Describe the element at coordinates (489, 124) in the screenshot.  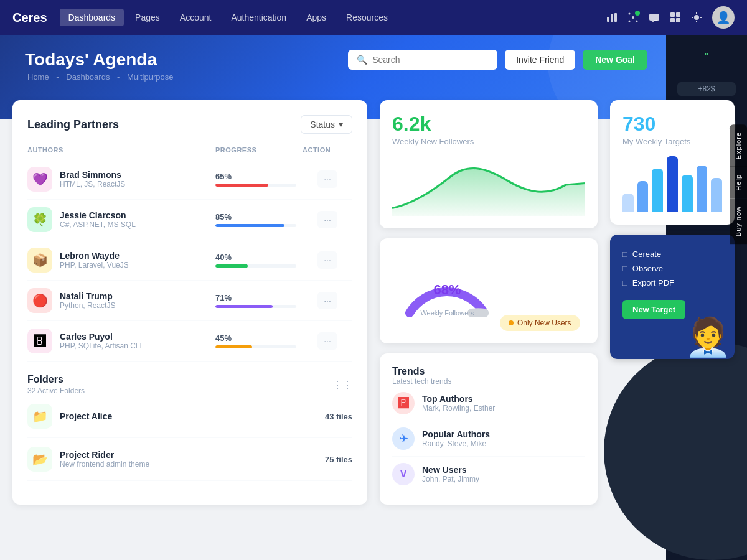
I see `followers-count: 6.2k` at that location.